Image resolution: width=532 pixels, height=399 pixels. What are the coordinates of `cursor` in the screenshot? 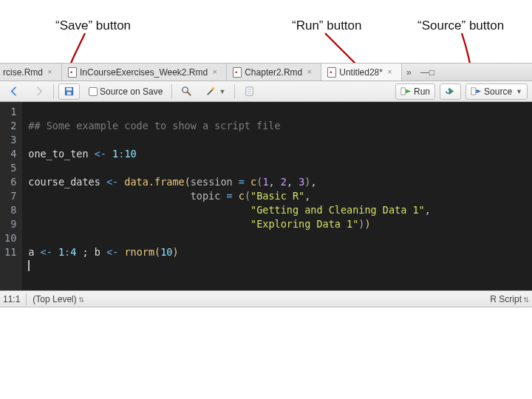 It's located at (29, 266).